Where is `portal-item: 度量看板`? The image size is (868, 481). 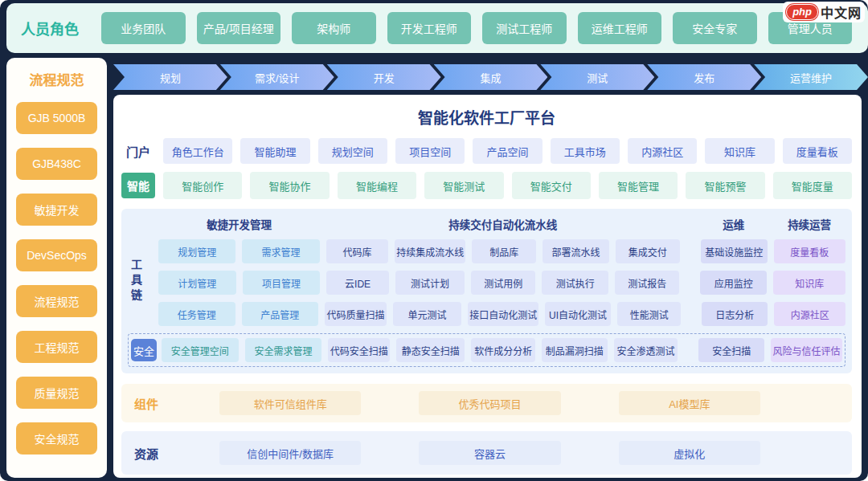 portal-item: 度量看板 is located at coordinates (817, 151).